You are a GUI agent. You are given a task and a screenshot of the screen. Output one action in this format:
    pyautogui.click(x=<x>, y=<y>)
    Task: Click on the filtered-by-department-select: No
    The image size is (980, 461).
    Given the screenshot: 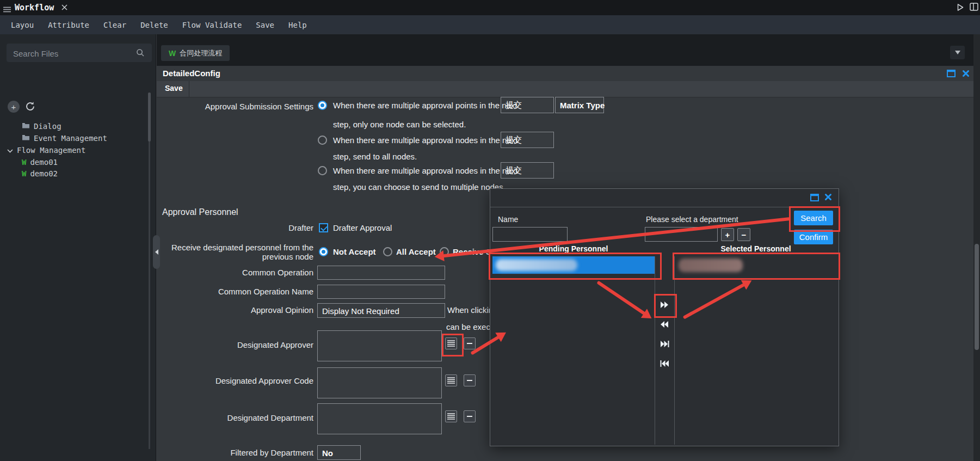 What is the action you would take?
    pyautogui.click(x=339, y=453)
    